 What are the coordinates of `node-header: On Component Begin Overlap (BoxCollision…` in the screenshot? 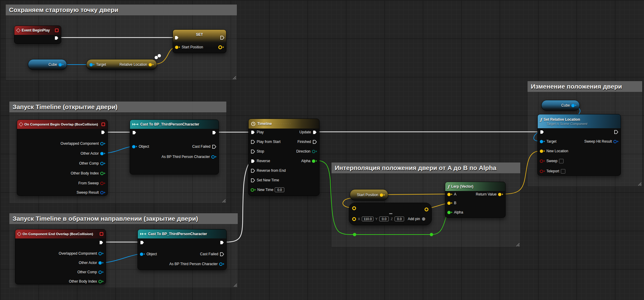 It's located at (62, 124).